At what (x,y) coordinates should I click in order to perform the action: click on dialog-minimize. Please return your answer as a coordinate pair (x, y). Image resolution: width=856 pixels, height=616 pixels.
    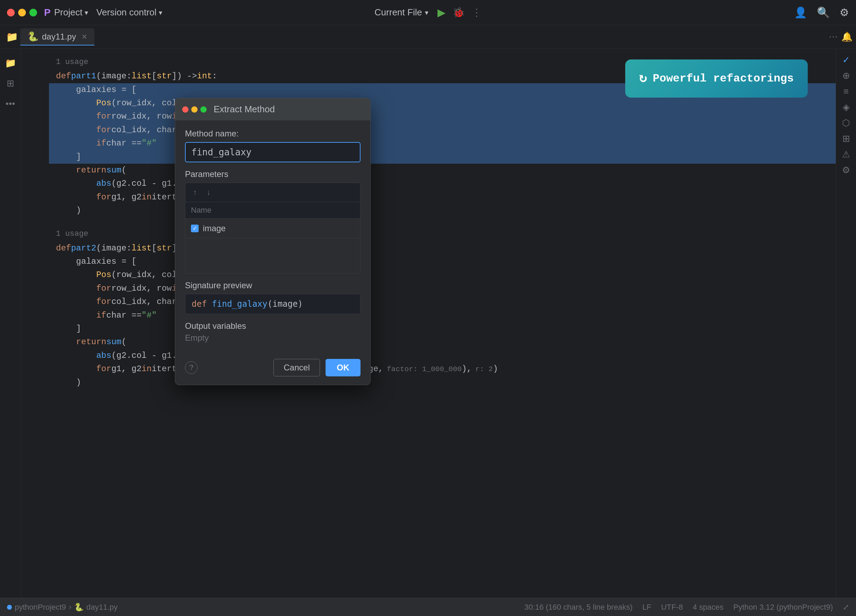
    Looking at the image, I should click on (194, 109).